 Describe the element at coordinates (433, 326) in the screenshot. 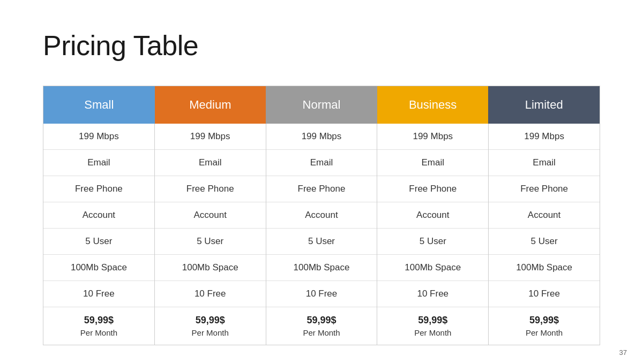

I see `price-wrapper-business: 59,99$Per Month` at that location.